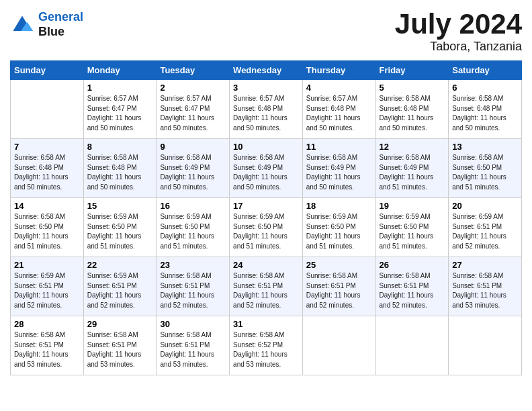  I want to click on calendar-cell: 27Sunrise: 6:58 AM Sunset: 6:51 PM Dayli…, so click(485, 287).